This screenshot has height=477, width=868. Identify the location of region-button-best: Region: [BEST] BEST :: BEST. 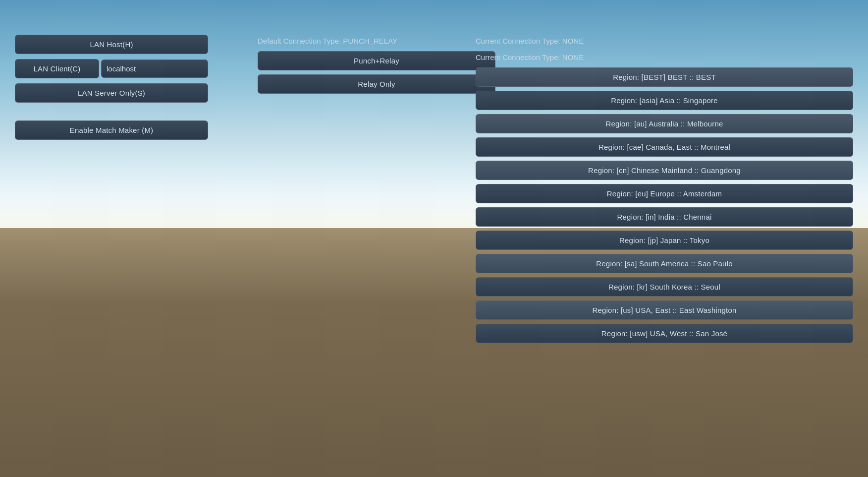
(664, 77).